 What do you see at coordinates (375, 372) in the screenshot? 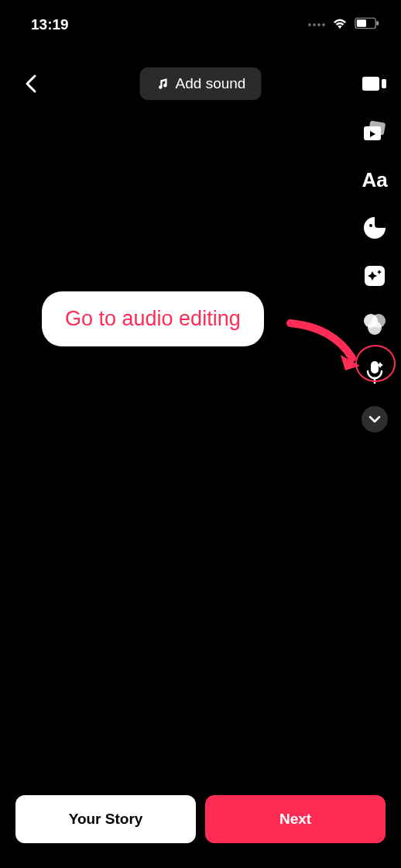
I see `audio-editing-button` at bounding box center [375, 372].